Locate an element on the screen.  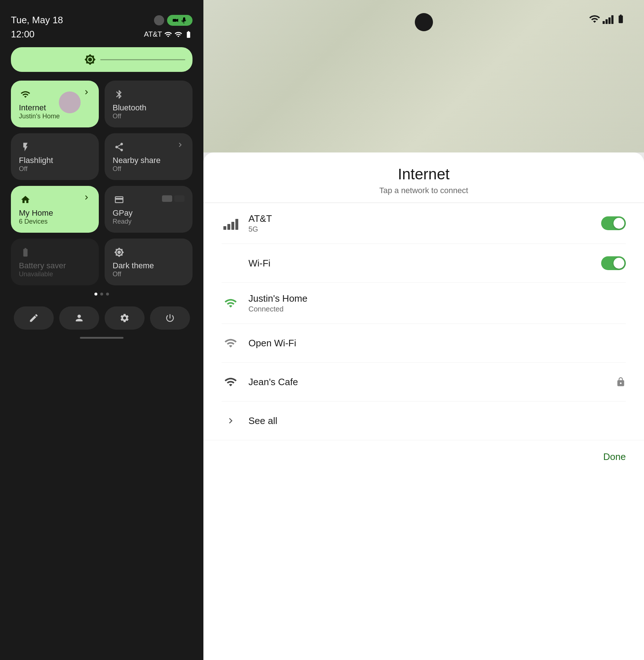
justins-home-row: Justin's Home Connected is located at coordinates (424, 303).